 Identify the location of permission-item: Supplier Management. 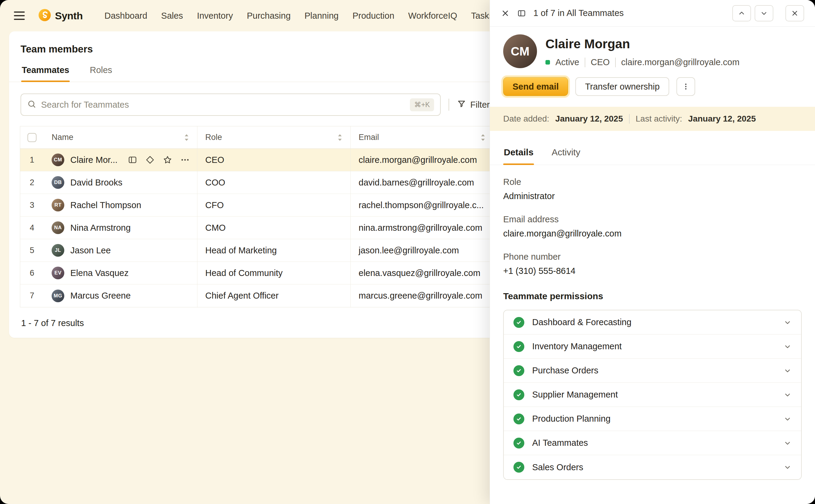
(653, 395).